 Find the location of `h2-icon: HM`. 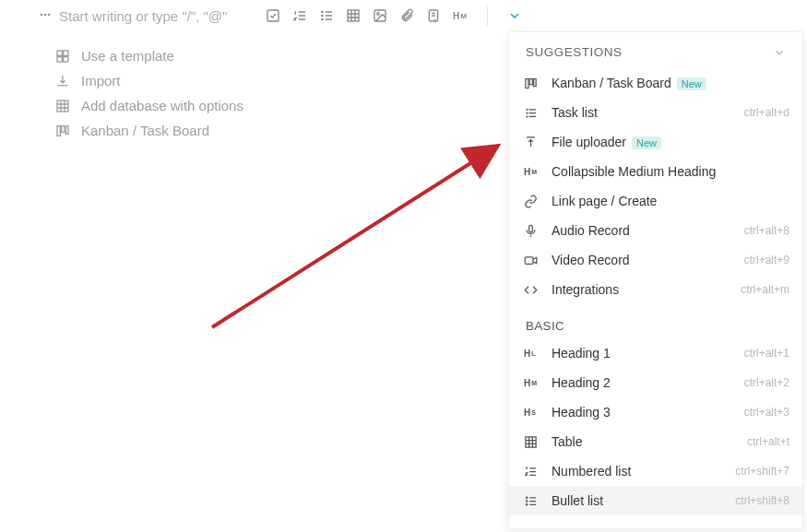

h2-icon: HM is located at coordinates (532, 384).